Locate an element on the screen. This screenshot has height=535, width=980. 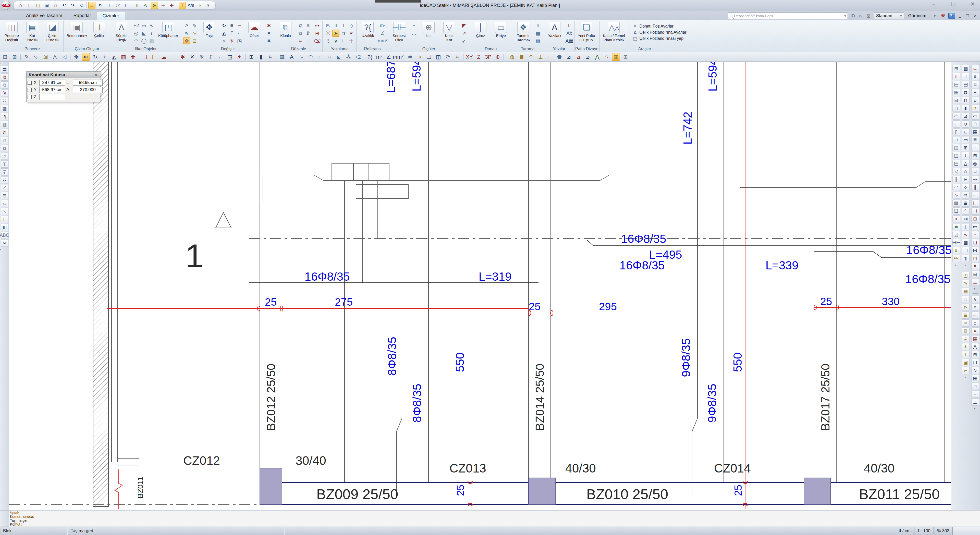
serbest-button: ⊣⊢Serbest Ölçü is located at coordinates (399, 32).